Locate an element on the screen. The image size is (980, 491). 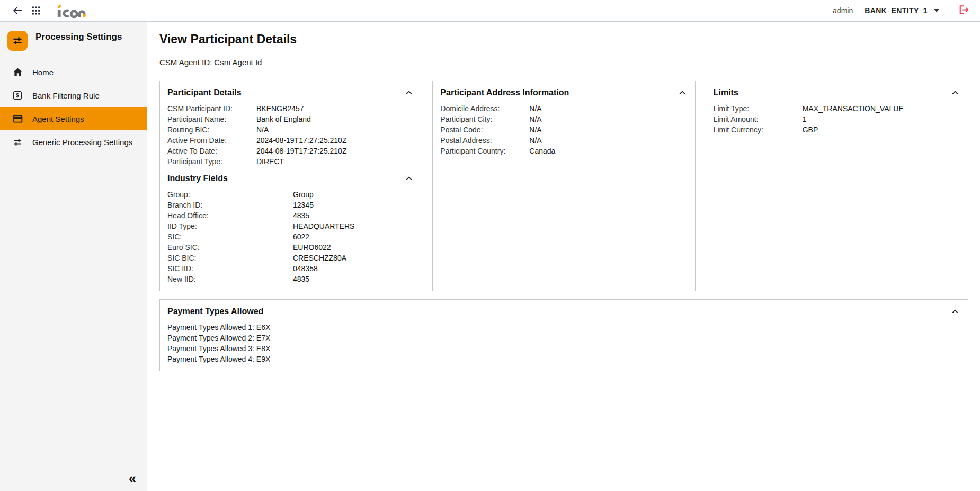
arrow-left-icon is located at coordinates (17, 11).